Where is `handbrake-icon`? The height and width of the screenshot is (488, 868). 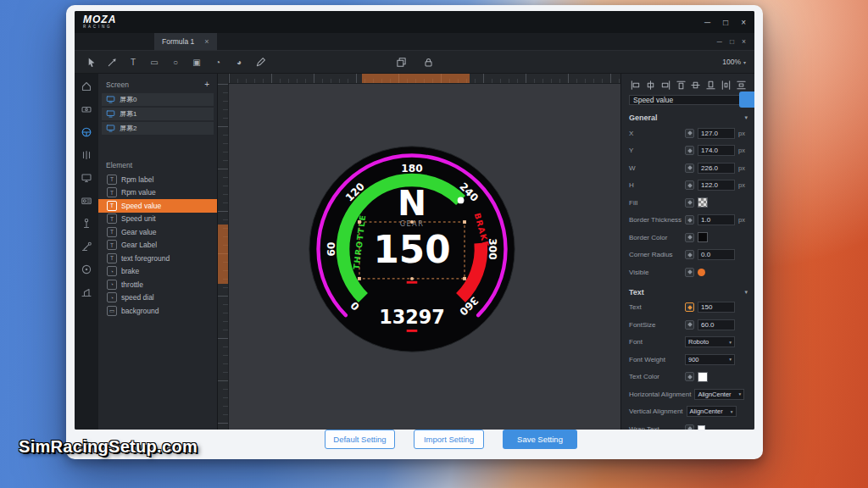 handbrake-icon is located at coordinates (86, 246).